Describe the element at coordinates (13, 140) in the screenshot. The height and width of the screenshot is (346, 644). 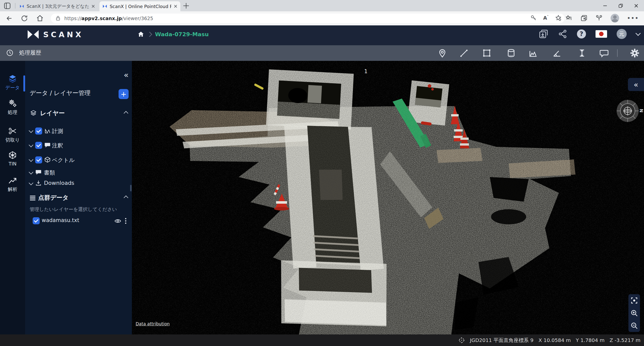
I see `rail-label: 切取り` at that location.